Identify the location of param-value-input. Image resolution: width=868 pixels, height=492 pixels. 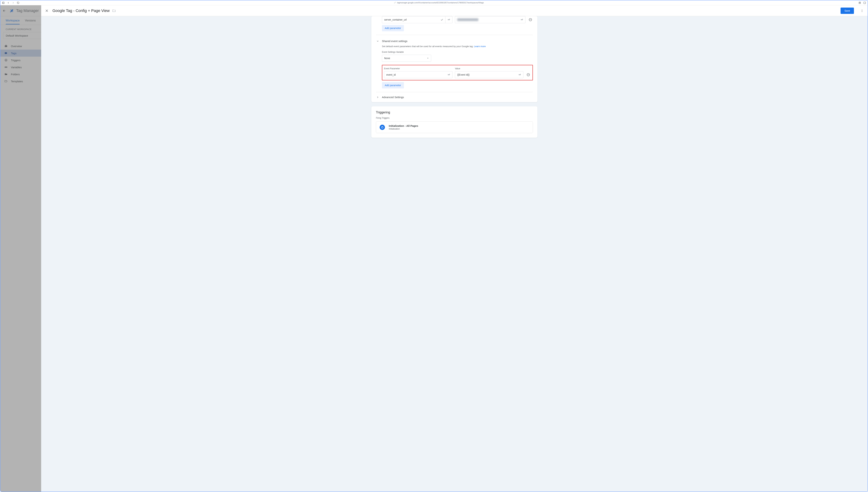
(487, 20).